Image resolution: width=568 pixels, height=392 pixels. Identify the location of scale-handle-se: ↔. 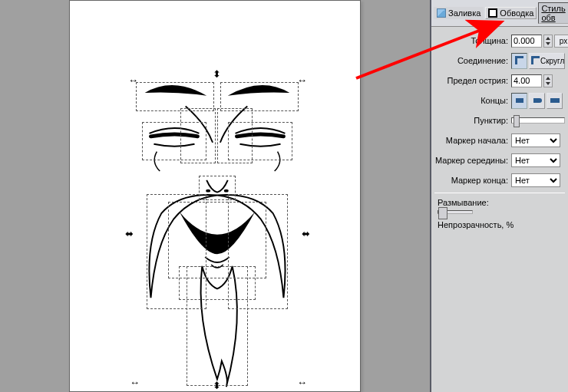
(301, 384).